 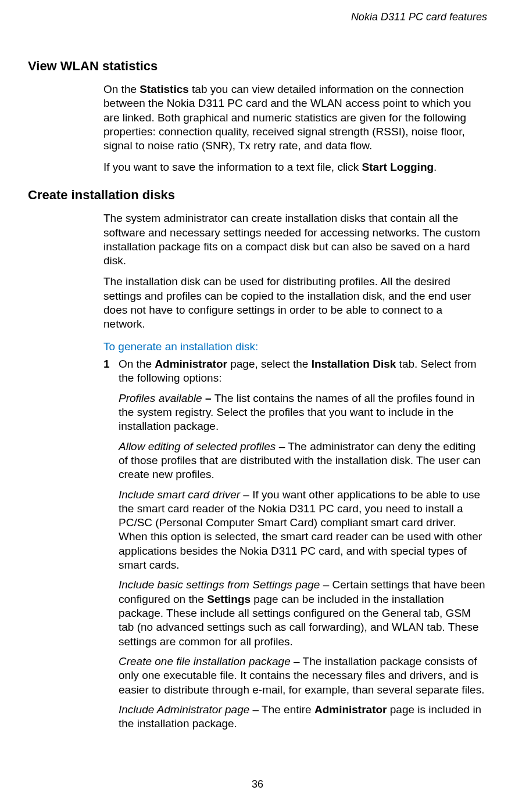 I want to click on wlan-paragraph-1: On the Statistics tab you can view detai…, so click(x=295, y=118).